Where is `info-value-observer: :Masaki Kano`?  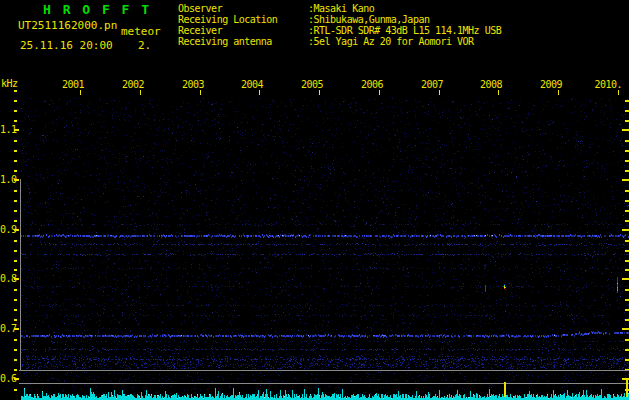 info-value-observer: :Masaki Kano is located at coordinates (341, 8).